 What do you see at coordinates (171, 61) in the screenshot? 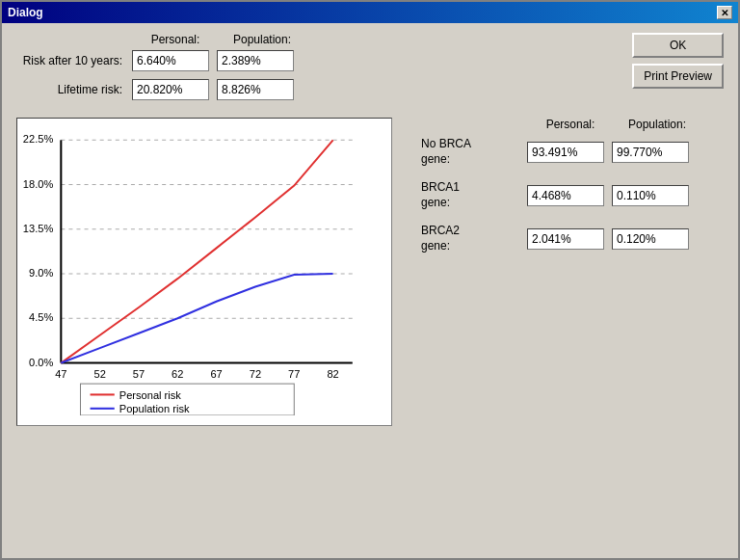
I see `risk-10yr-personal-input` at bounding box center [171, 61].